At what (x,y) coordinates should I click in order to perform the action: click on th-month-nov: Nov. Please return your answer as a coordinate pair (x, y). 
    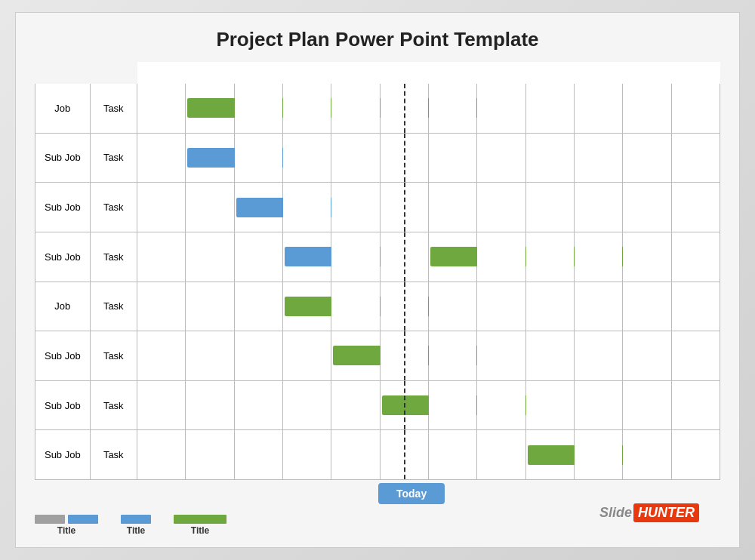
    Looking at the image, I should click on (647, 73).